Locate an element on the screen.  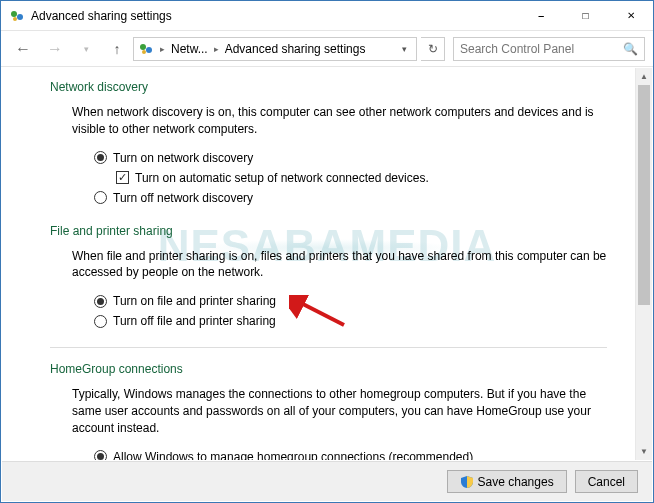
cancel-button: Cancel is located at coordinates (606, 482).